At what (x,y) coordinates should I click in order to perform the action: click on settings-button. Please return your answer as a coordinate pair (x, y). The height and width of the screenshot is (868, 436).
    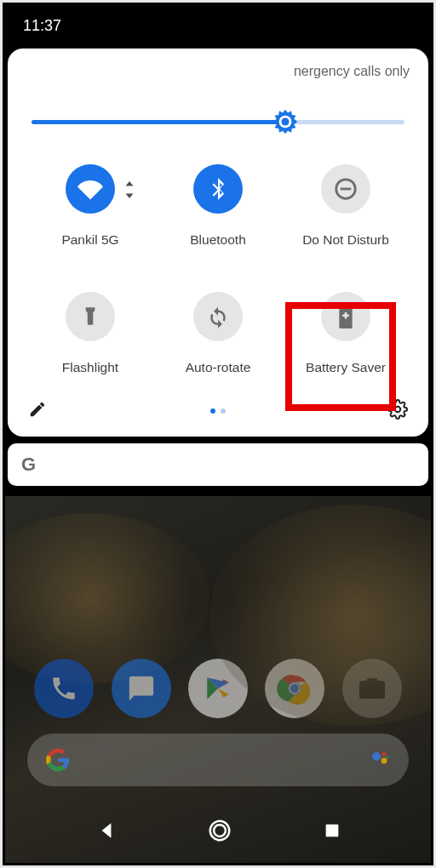
    Looking at the image, I should click on (398, 411).